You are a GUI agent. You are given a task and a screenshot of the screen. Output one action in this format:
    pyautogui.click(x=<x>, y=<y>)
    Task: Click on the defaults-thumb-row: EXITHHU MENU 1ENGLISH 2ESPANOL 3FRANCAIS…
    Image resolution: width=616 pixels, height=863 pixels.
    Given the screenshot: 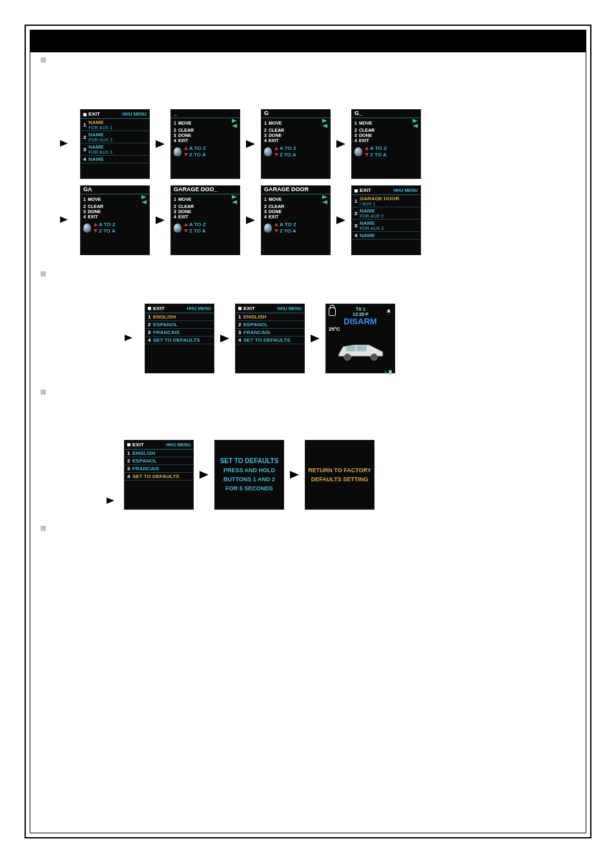 What is the action you would take?
    pyautogui.click(x=350, y=475)
    